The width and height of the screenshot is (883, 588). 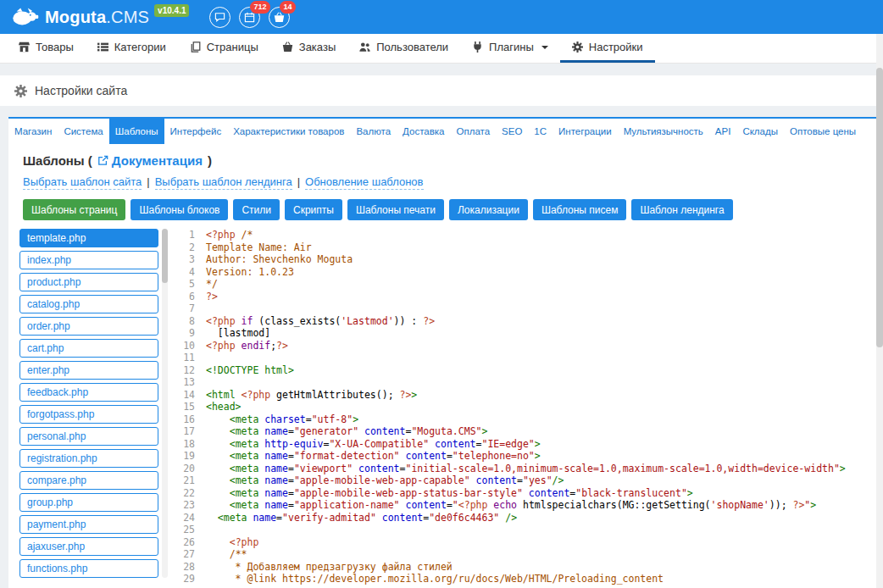 I want to click on tab-templates: Шаблоны, so click(x=137, y=131).